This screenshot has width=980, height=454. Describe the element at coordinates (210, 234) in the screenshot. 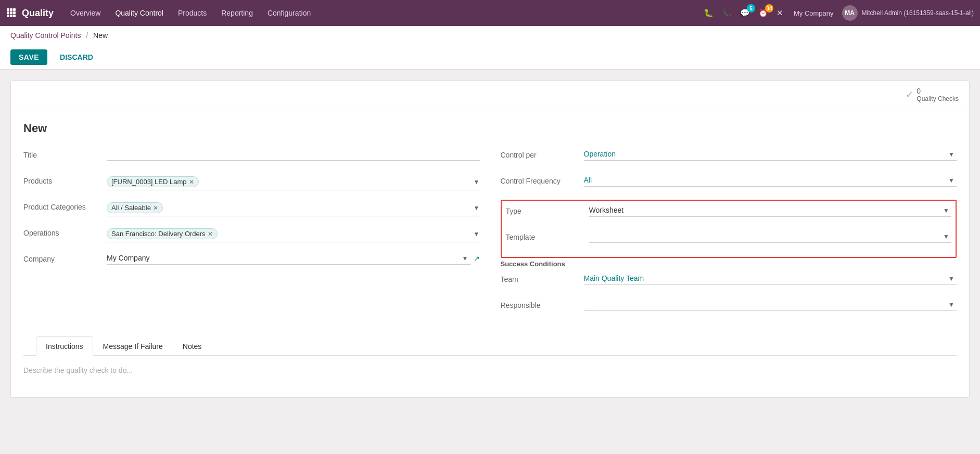

I see `operations-tag-remove-0: ✕` at that location.